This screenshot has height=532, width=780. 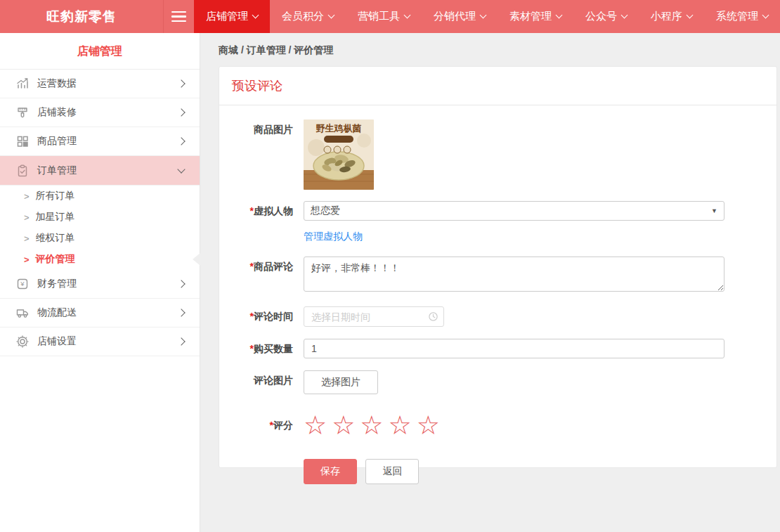 I want to click on active-item-pointer, so click(x=197, y=259).